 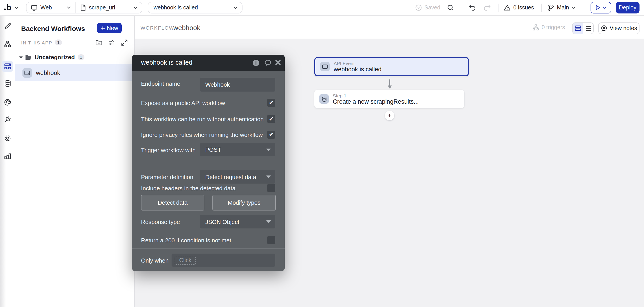 I want to click on modal-title: webhook is called, so click(x=167, y=62).